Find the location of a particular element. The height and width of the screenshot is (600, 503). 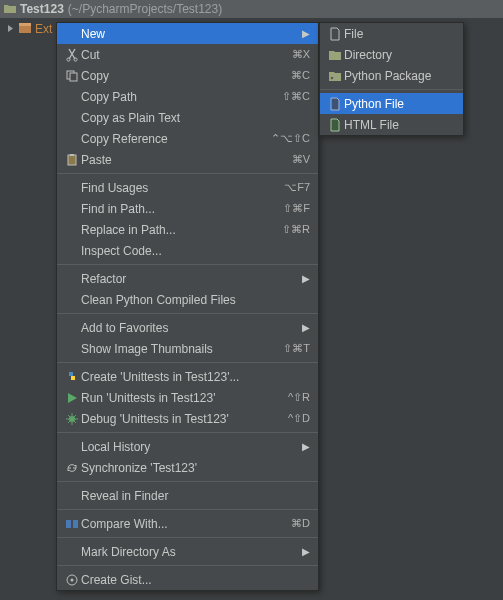

menu-item-label: Create Gist... is located at coordinates (196, 580).